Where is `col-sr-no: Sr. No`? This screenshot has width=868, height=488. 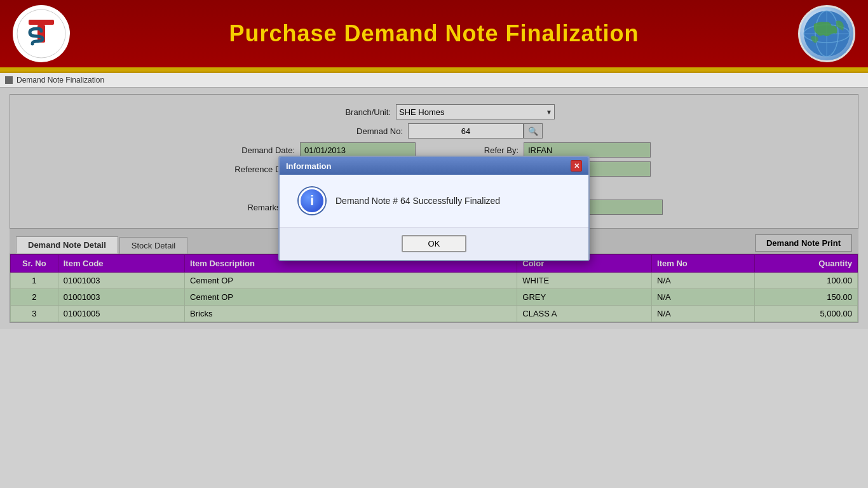
col-sr-no: Sr. No is located at coordinates (34, 264).